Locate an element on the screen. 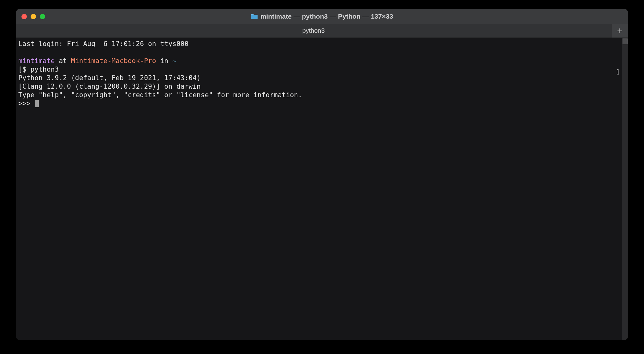  python-compiler-line: [Clang 12.0.0 (clang-1200.0.32.29)] on d… is located at coordinates (110, 86).